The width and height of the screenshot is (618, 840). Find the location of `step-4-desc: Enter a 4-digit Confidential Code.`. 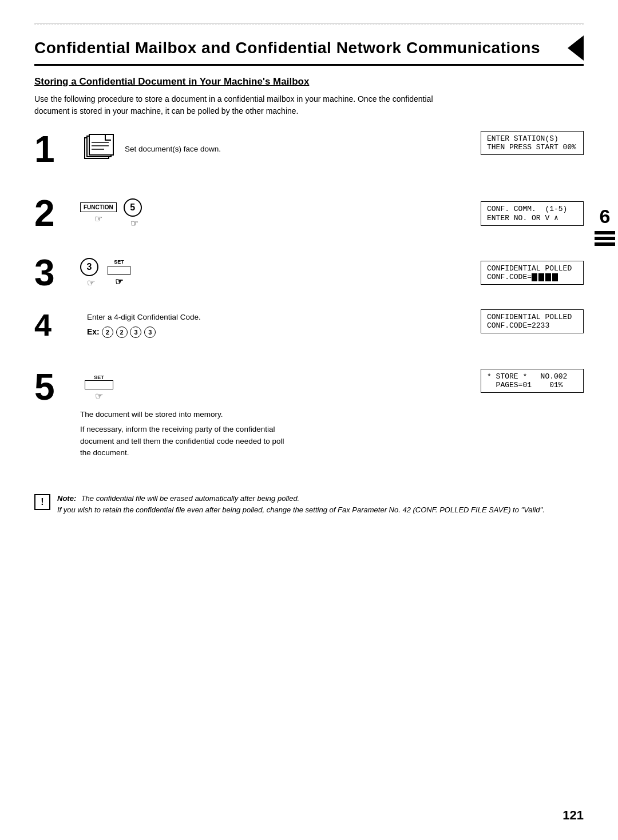

step-4-desc: Enter a 4-digit Confidential Code. is located at coordinates (144, 317).